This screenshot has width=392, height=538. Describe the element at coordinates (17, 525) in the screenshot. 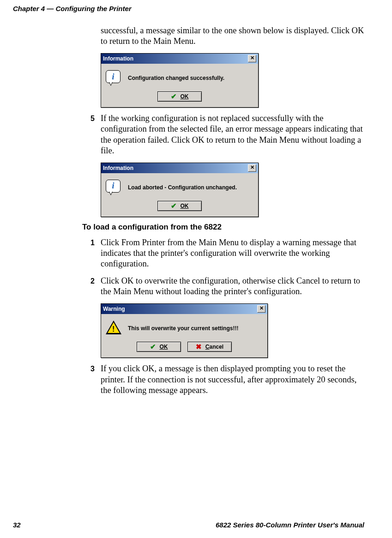

I see `page-number: 32` at that location.